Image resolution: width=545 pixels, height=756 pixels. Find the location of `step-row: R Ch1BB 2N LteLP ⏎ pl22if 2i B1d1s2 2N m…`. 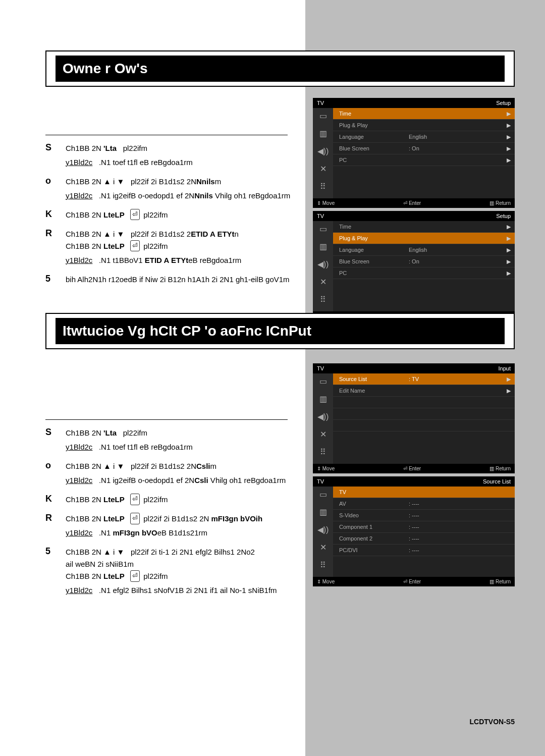

step-row: R Ch1BB 2N LteLP ⏎ pl22if 2i B1d1s2 2N m… is located at coordinates (172, 526).